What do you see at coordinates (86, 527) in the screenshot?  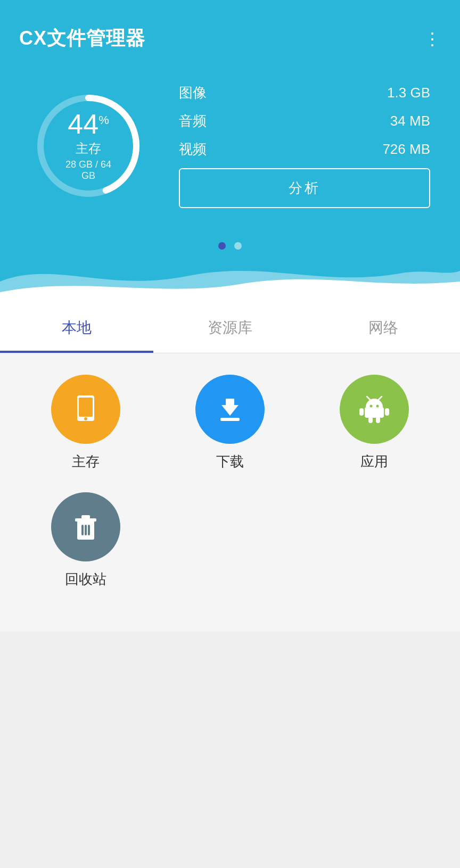 I see `trash-icon-circle` at bounding box center [86, 527].